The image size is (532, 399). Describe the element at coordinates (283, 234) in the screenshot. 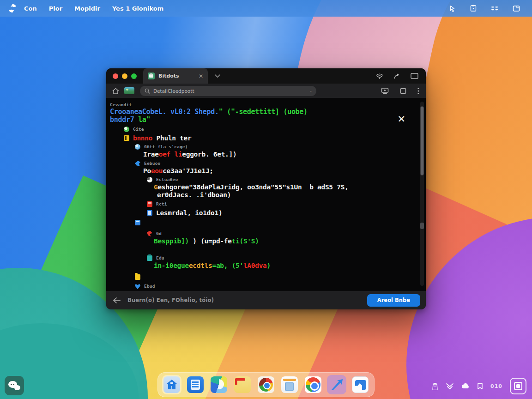

I see `console-line: Gd` at that location.